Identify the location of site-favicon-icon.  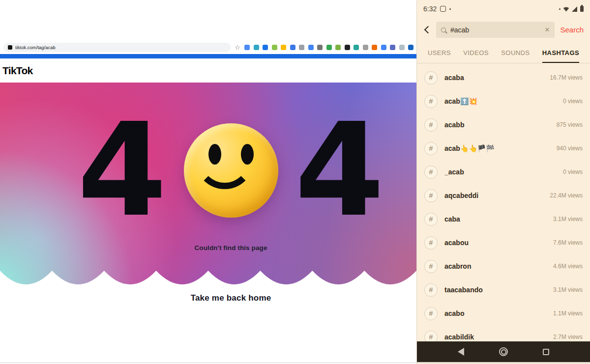
(10, 47).